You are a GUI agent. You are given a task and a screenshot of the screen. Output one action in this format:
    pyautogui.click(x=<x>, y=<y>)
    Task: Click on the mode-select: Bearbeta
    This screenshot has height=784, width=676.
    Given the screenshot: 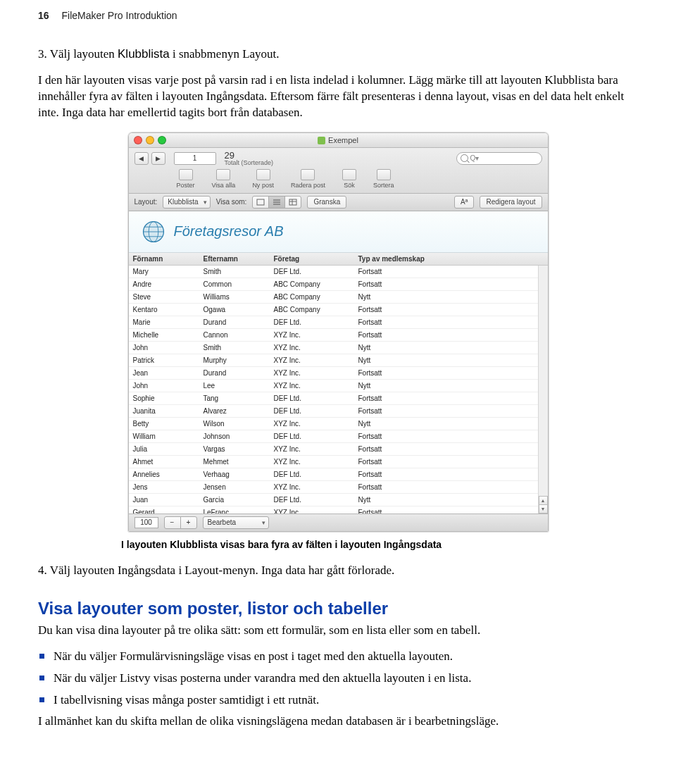 What is the action you would take?
    pyautogui.click(x=236, y=523)
    